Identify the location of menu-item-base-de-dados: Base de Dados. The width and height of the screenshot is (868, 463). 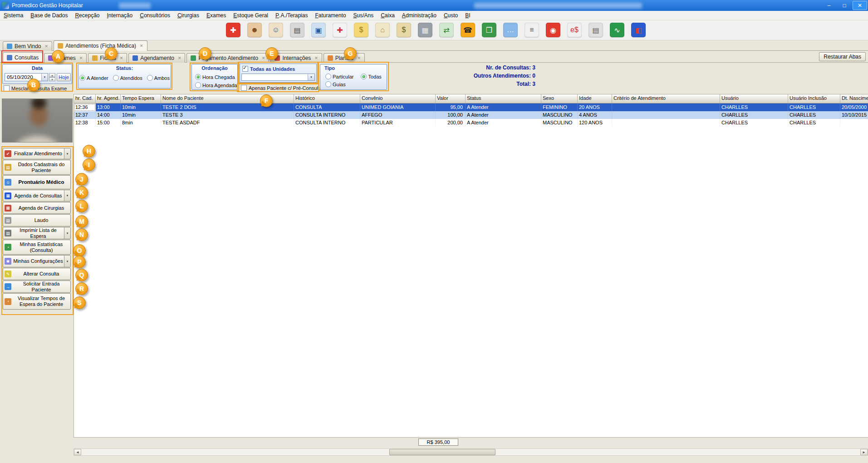
(49, 15).